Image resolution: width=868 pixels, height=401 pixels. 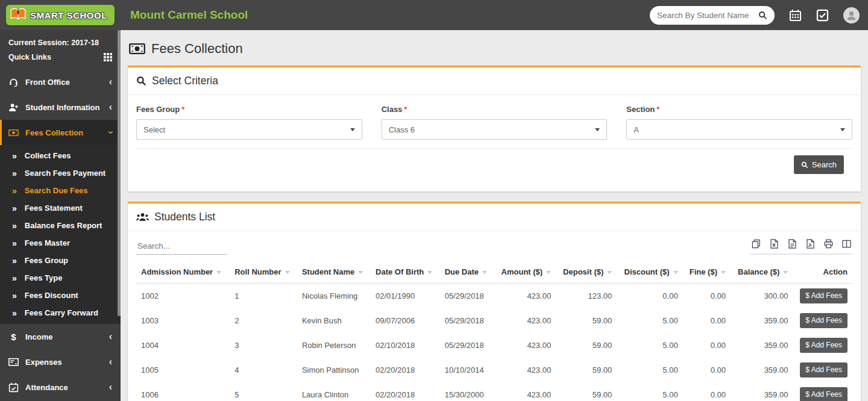 What do you see at coordinates (60, 243) in the screenshot?
I see `submenu-item-fees-master: Fees Master` at bounding box center [60, 243].